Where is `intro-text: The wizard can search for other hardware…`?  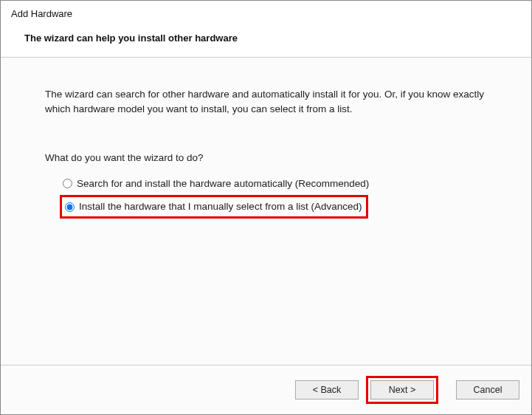
intro-text: The wizard can search for other hardware… is located at coordinates (266, 102).